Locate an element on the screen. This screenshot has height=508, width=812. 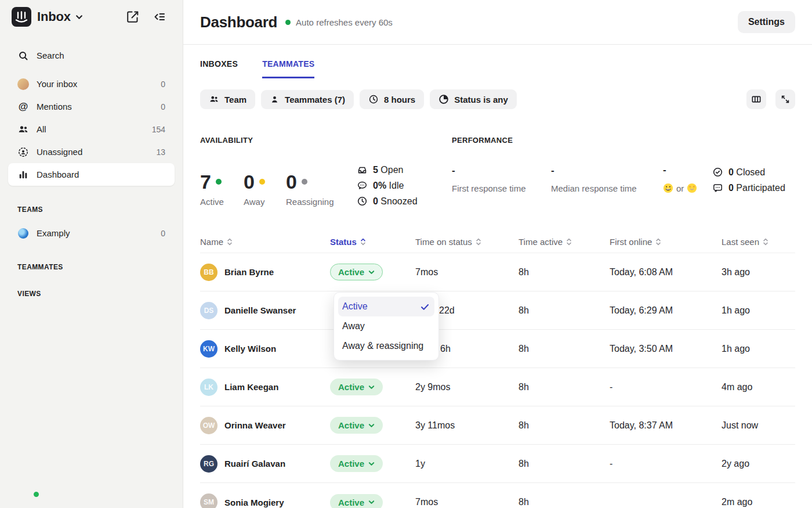
column-header-status: Status is located at coordinates (372, 242).